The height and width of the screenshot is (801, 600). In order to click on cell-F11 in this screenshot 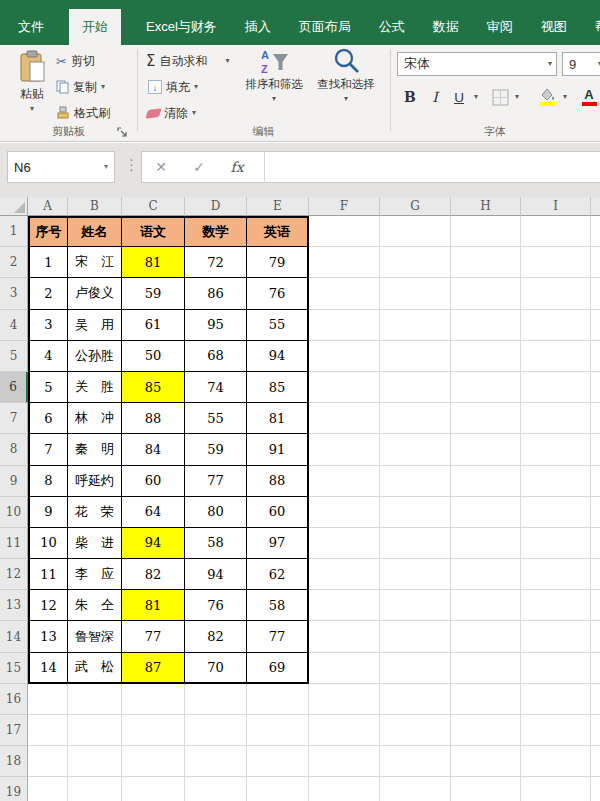, I will do `click(344, 544)`.